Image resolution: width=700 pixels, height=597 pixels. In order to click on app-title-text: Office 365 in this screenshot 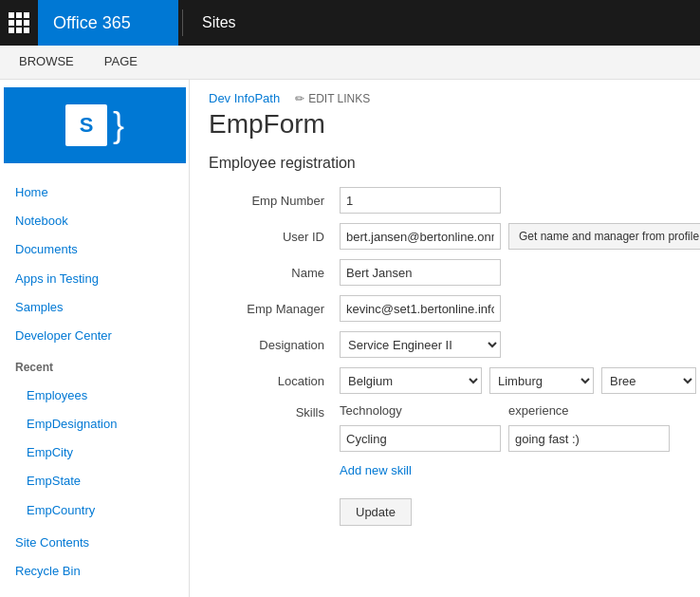, I will do `click(92, 23)`.